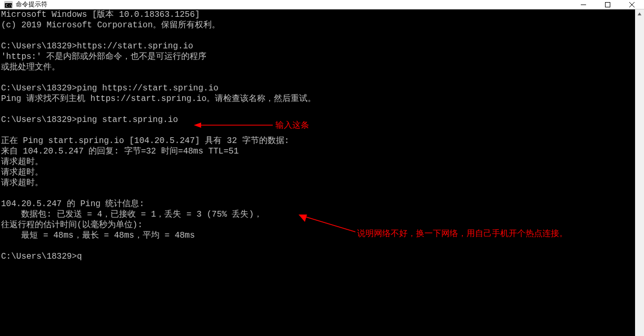 This screenshot has height=336, width=644. Describe the element at coordinates (318, 99) in the screenshot. I see `terminal-line: Ping 请求找不到主机 https://start.spring.io。请检查…` at that location.